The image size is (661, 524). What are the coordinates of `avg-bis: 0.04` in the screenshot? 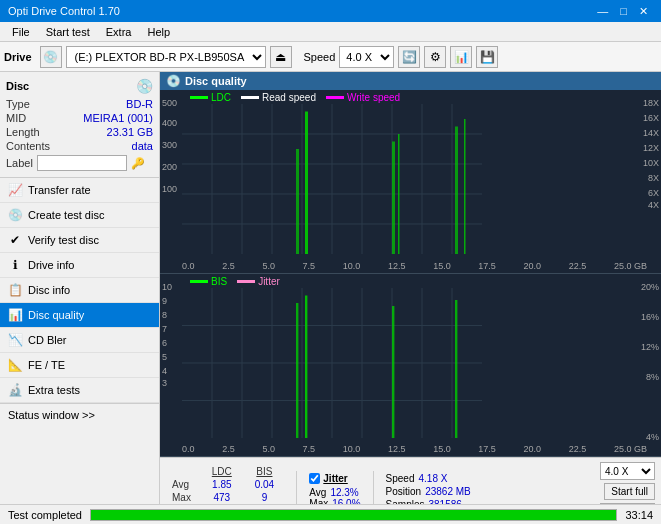 It's located at (265, 484).